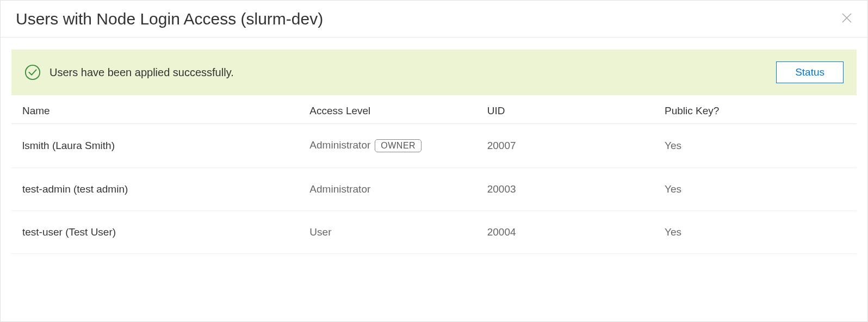 The image size is (868, 322). Describe the element at coordinates (755, 112) in the screenshot. I see `col-header-public-key: Public Key?` at that location.